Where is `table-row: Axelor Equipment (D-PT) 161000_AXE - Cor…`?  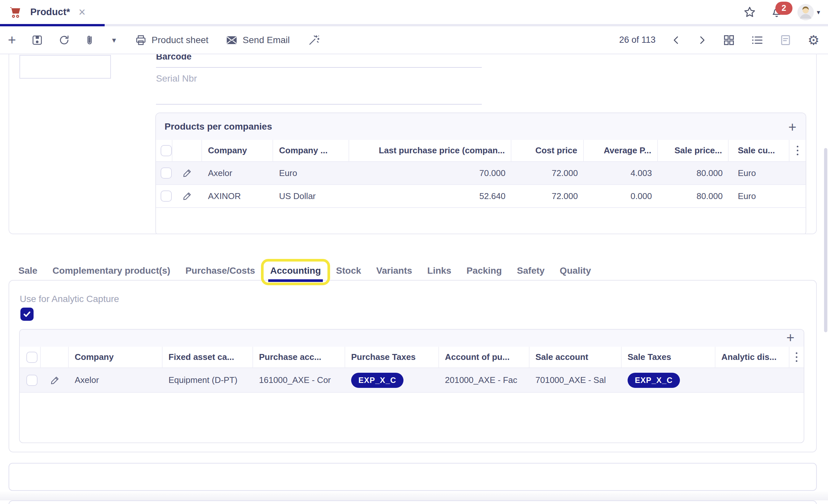 table-row: Axelor Equipment (D-PT) 161000_AXE - Cor… is located at coordinates (412, 380).